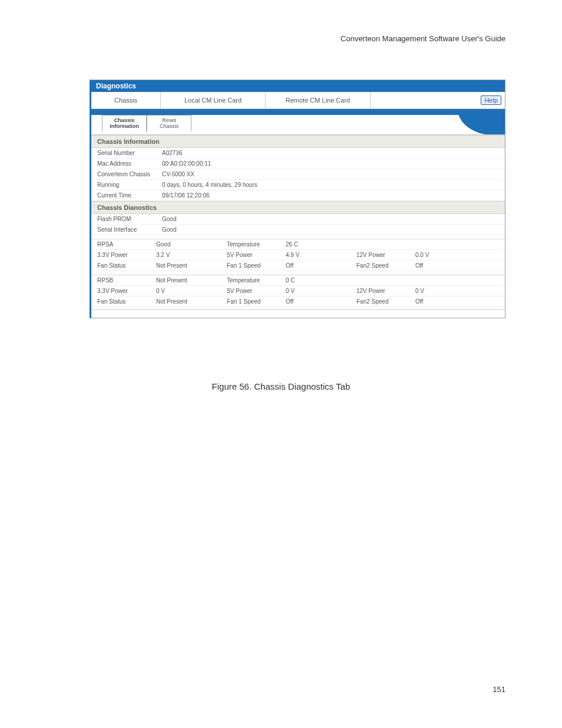  I want to click on rpsa-12v-value: 0.0 V, so click(445, 255).